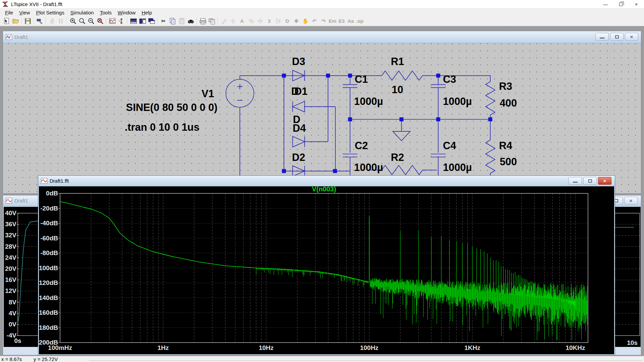 The height and width of the screenshot is (362, 644). Describe the element at coordinates (621, 4) in the screenshot. I see `window-restore-button` at that location.